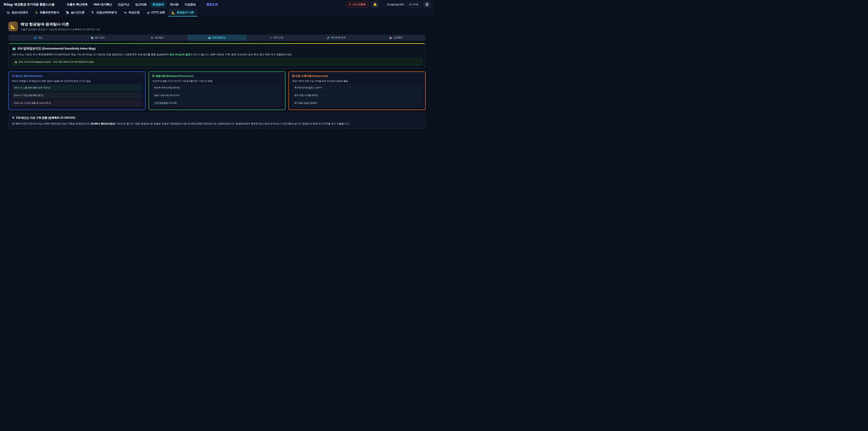 This screenshot has width=868, height=431. Describe the element at coordinates (217, 62) in the screenshot. I see `esi-source-box: 📚 원전: NOAA ESI Mapping Program · 국내 적용: …` at that location.